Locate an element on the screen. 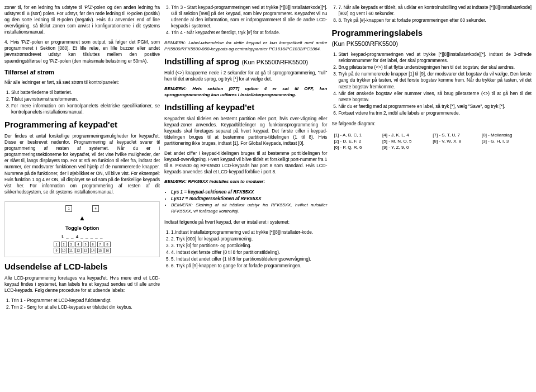 The image size is (536, 392). section-lang-p1: Hold (<>) knapperne nede i 2 sekunder fo… is located at coordinates (246, 76).